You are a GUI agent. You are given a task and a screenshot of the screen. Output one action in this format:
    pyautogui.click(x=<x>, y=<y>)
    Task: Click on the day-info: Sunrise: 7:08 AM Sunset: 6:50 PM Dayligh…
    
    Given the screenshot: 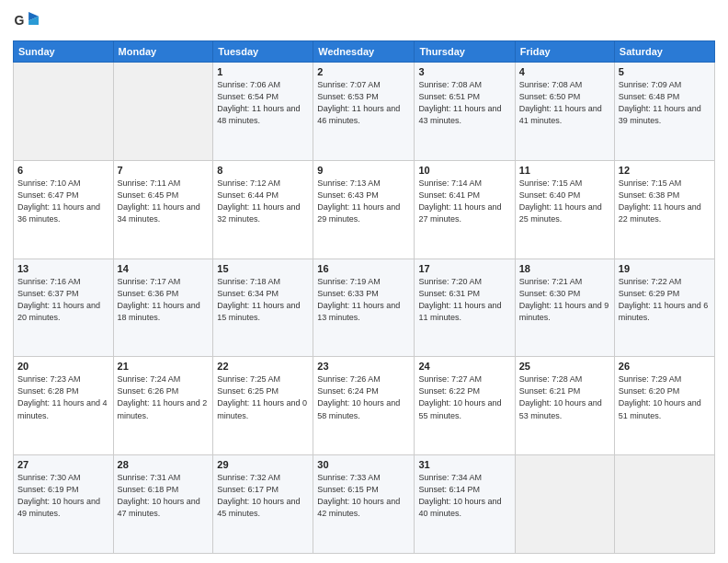 What is the action you would take?
    pyautogui.click(x=564, y=103)
    